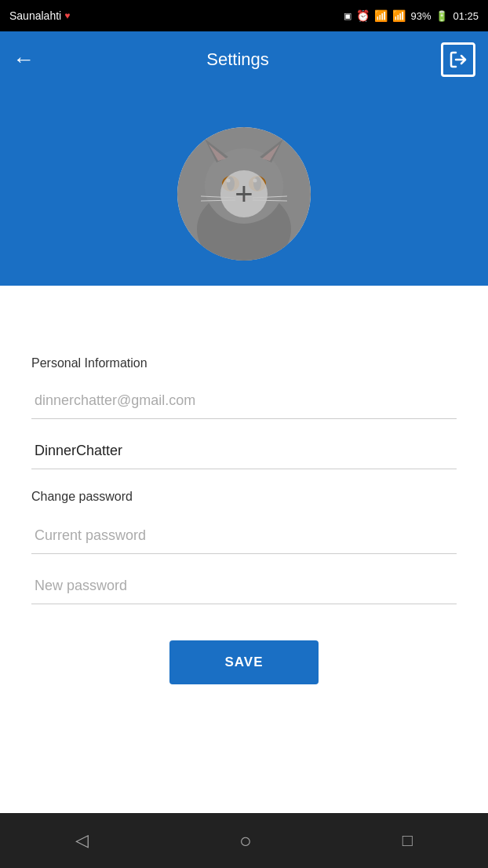 The height and width of the screenshot is (868, 488). What do you see at coordinates (466, 16) in the screenshot?
I see `time-display: 01:25` at bounding box center [466, 16].